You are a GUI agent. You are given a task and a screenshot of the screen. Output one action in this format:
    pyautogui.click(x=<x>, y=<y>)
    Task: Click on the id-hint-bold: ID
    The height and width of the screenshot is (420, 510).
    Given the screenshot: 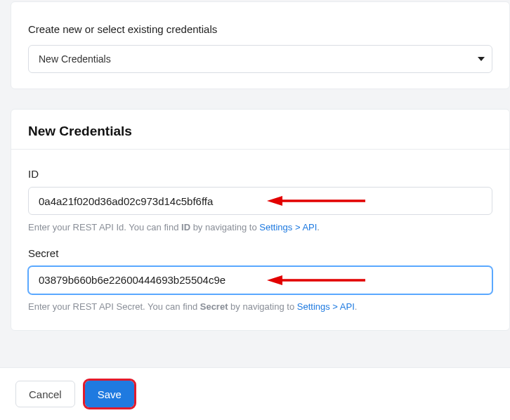 What is the action you would take?
    pyautogui.click(x=185, y=228)
    